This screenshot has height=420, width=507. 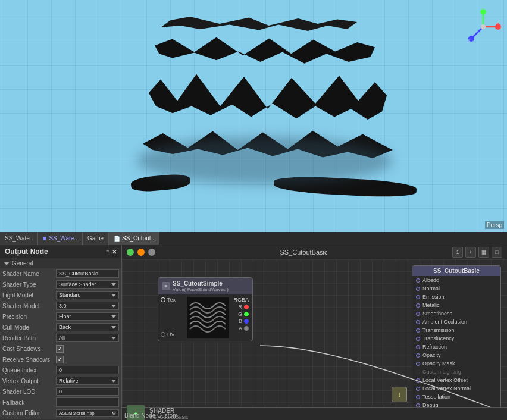 I want to click on node-input-tex: Tex, so click(x=173, y=300).